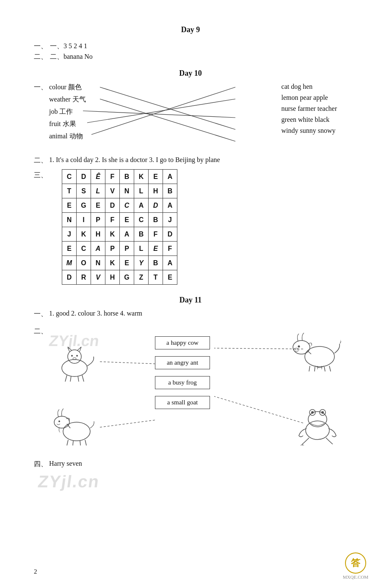 This screenshot has width=381, height=588. Describe the element at coordinates (193, 481) in the screenshot. I see `bottom-watermark: ZYjl.cn` at that location.